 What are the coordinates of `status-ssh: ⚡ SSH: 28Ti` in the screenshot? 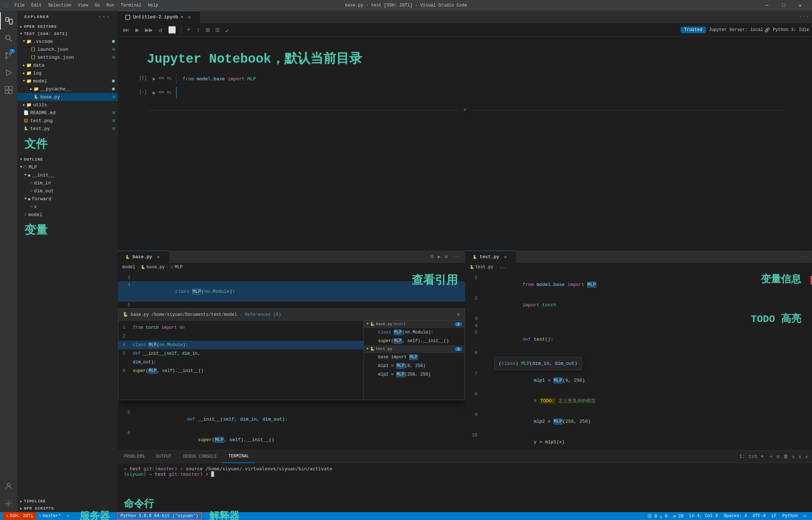 It's located at (19, 516).